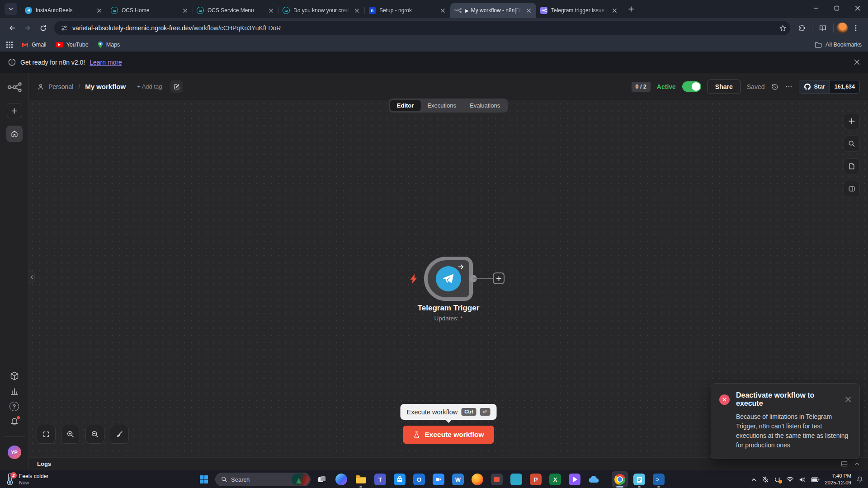  Describe the element at coordinates (555, 479) in the screenshot. I see `excel-icon: X` at that location.